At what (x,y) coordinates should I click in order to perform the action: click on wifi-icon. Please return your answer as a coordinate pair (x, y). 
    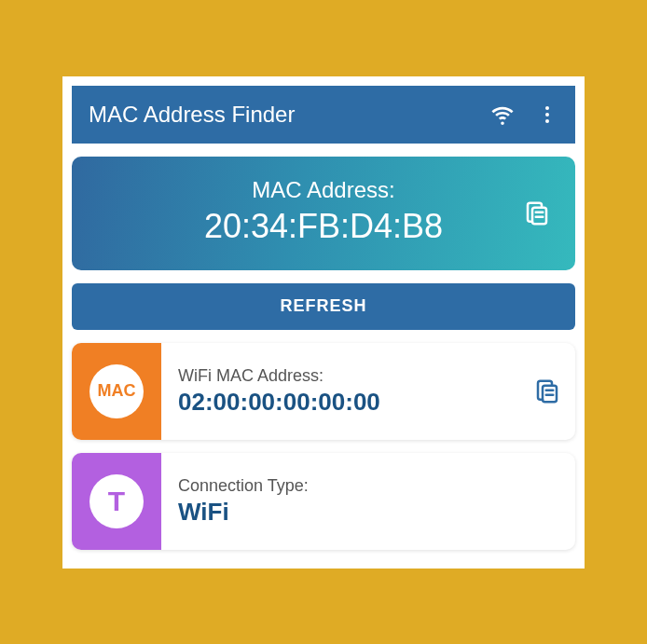
    Looking at the image, I should click on (502, 115).